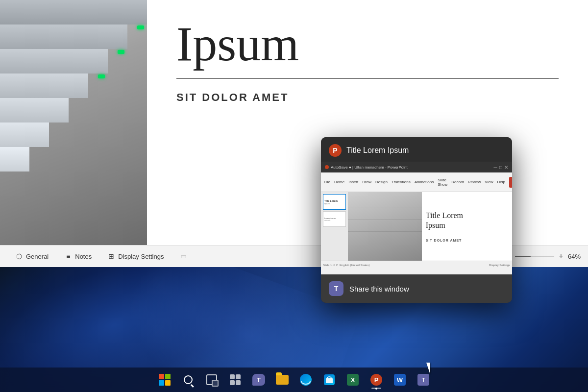 The width and height of the screenshot is (588, 392). What do you see at coordinates (501, 182) in the screenshot?
I see `ribbon-help: Help` at bounding box center [501, 182].